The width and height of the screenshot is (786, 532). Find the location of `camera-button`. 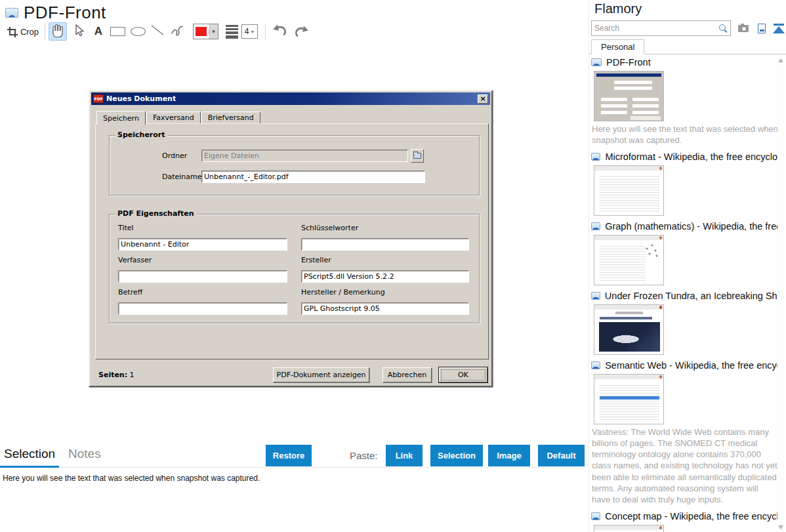

camera-button is located at coordinates (743, 28).